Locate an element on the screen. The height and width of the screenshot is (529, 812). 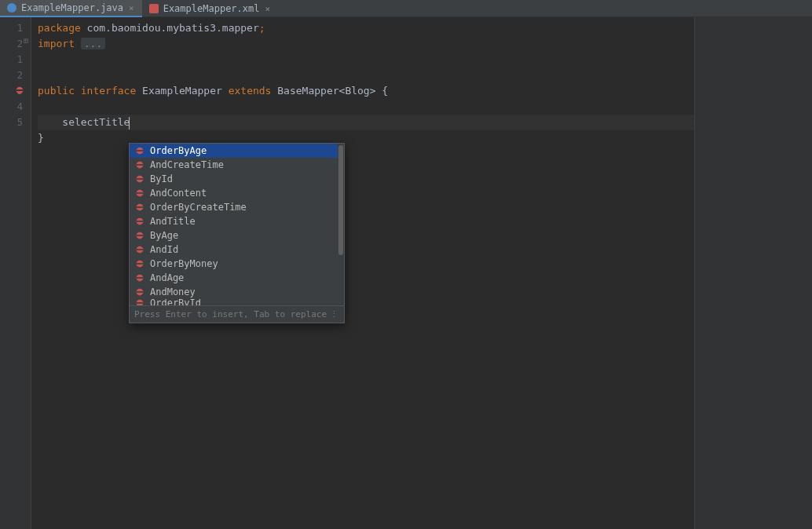
line-number: 4 is located at coordinates (11, 107).